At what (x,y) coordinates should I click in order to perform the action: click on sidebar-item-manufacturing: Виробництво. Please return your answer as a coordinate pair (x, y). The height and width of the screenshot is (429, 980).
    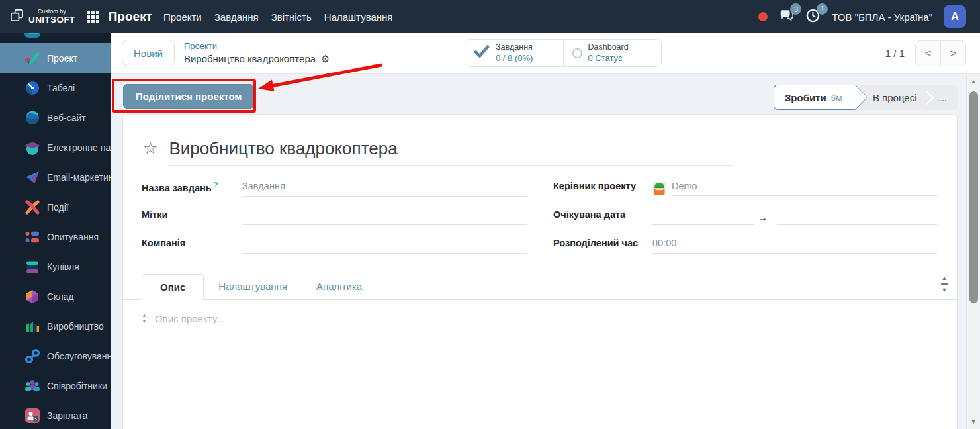
    Looking at the image, I should click on (56, 326).